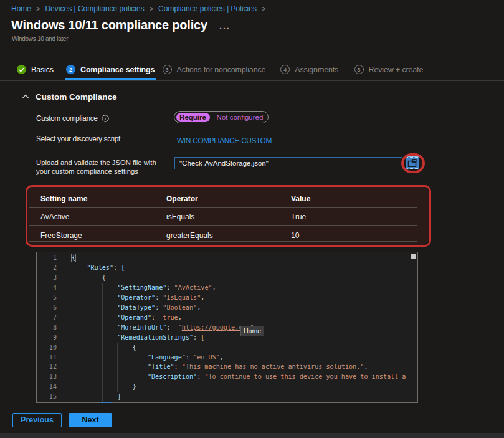 The image size is (504, 438). I want to click on table-cell: AvActive, so click(55, 217).